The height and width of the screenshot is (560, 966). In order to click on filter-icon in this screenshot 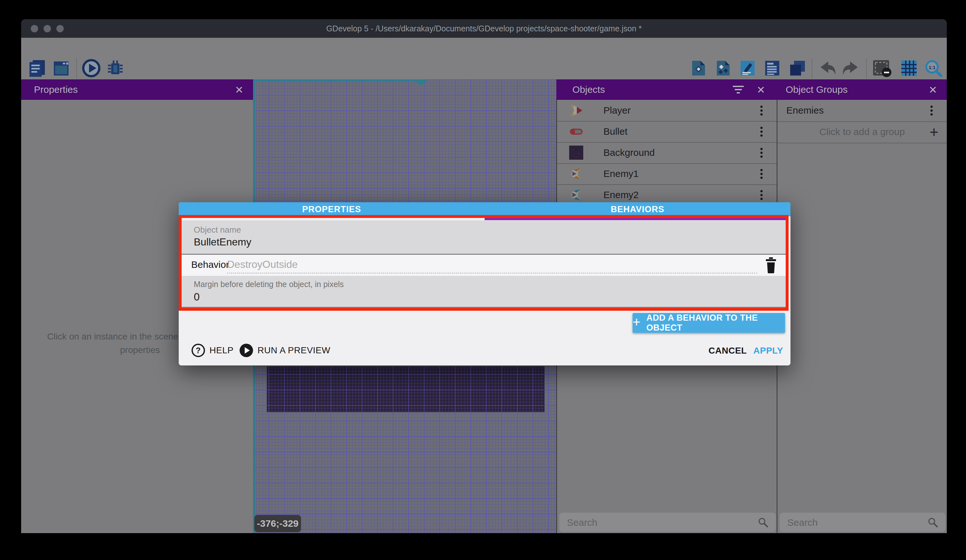, I will do `click(738, 90)`.